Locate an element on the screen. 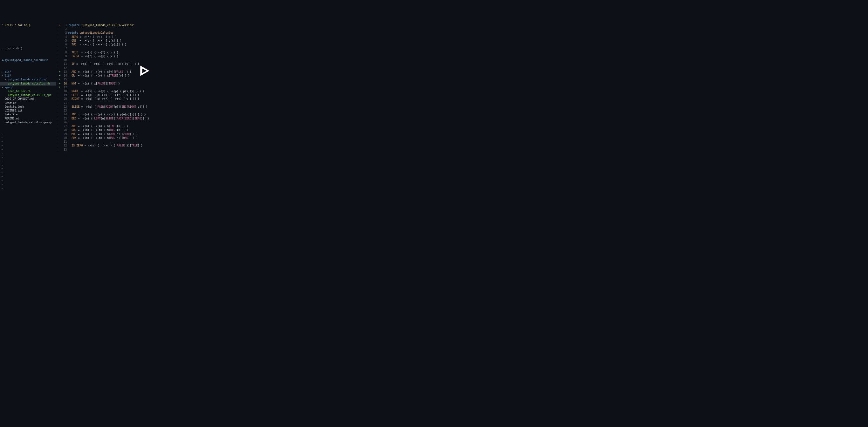 This screenshot has height=427, width=868. nerdtree-sidebar: " Press ? for help .. (up a dir) </my/un… is located at coordinates (28, 128).